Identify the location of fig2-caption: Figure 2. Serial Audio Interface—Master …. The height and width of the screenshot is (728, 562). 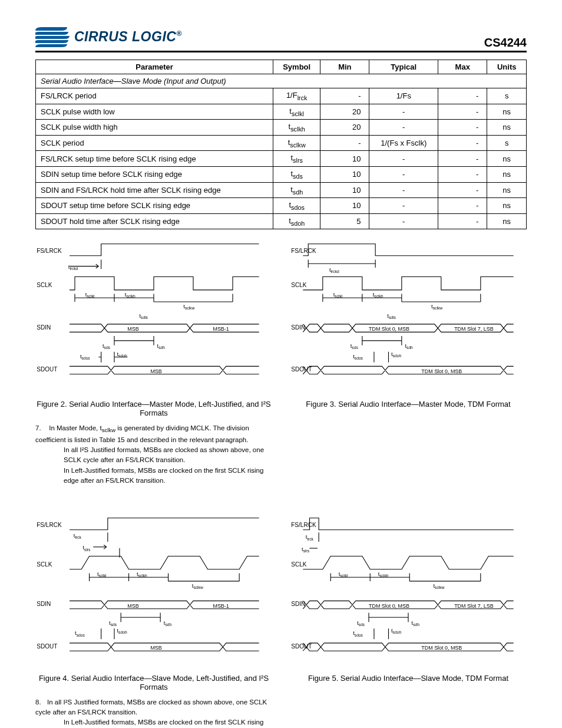
(154, 409).